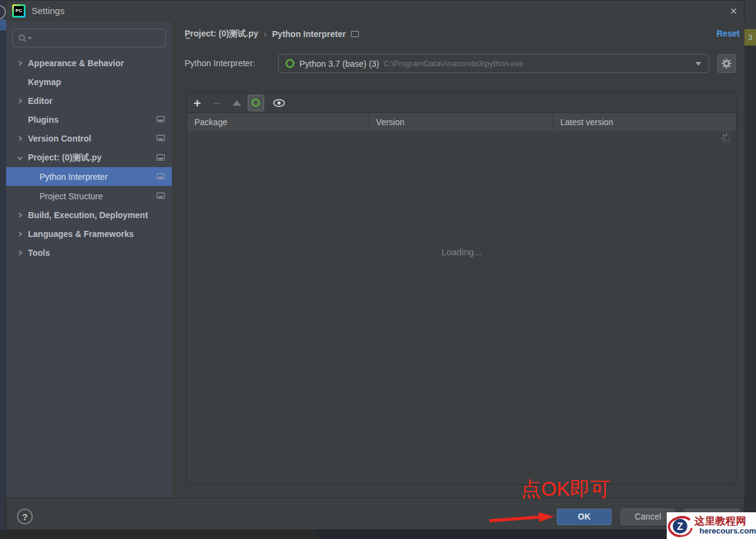 Image resolution: width=756 pixels, height=539 pixels. What do you see at coordinates (645, 122) in the screenshot?
I see `column-header-latest-version: Latest version` at bounding box center [645, 122].